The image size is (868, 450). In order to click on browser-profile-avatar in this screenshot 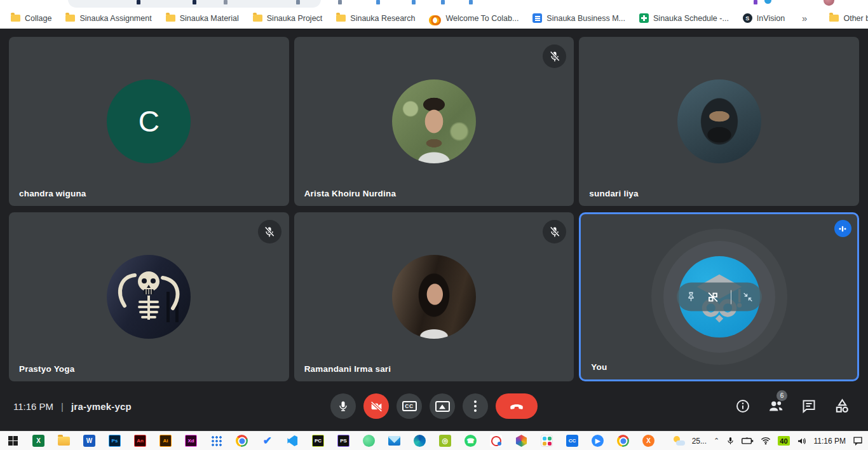, I will do `click(829, 3)`.